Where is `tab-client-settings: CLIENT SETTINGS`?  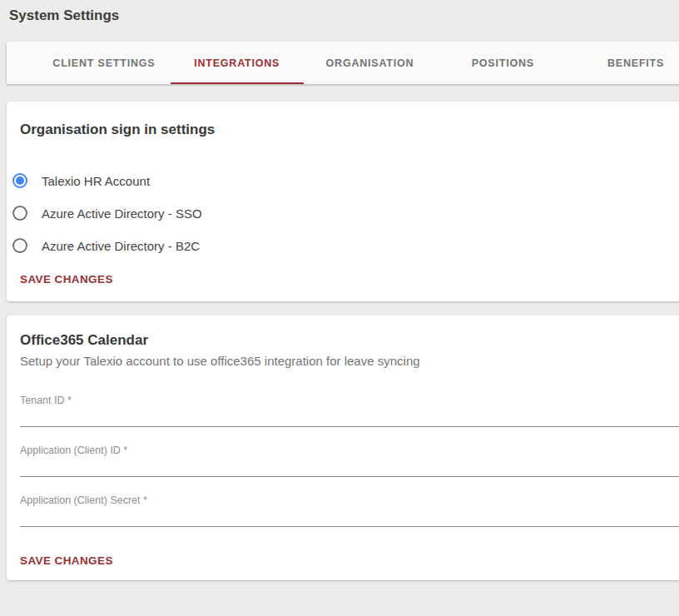 tab-client-settings: CLIENT SETTINGS is located at coordinates (104, 63).